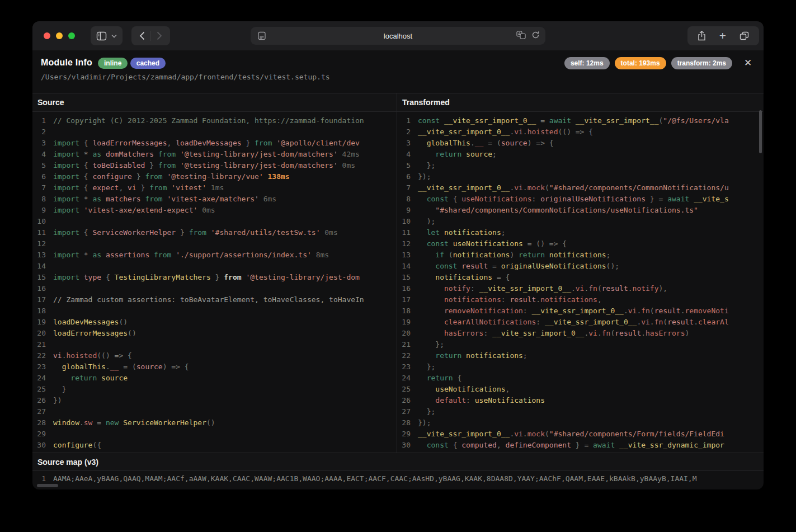 The width and height of the screenshot is (796, 532). Describe the element at coordinates (39, 277) in the screenshot. I see `line-number: 15` at that location.